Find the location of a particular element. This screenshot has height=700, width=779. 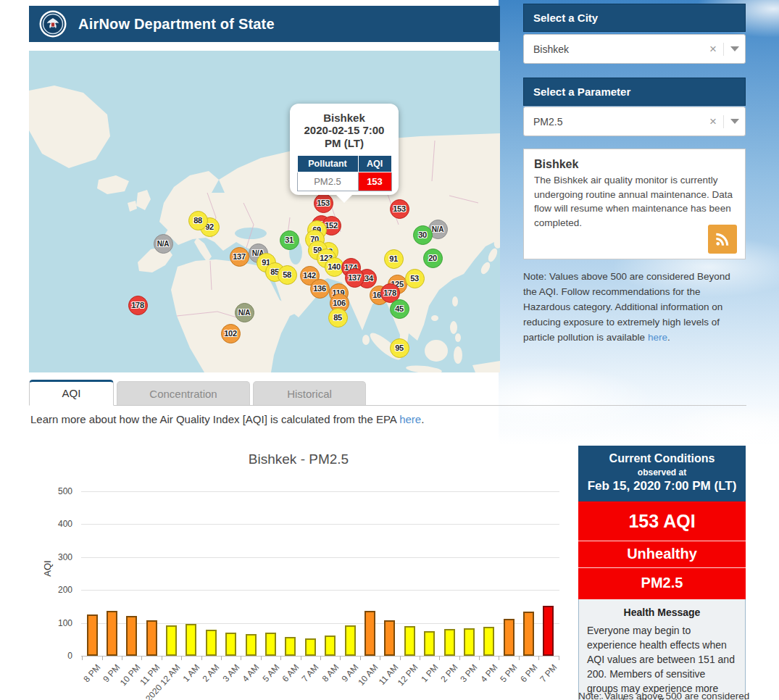

map-marker: 91 is located at coordinates (394, 259).